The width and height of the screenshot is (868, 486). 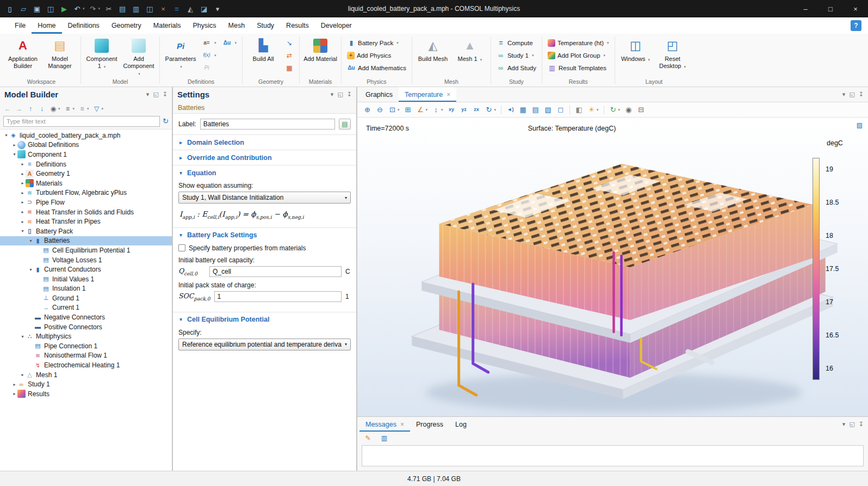 I want to click on ribbon-reset-desktop: ◰Reset Desktop ▾, so click(x=673, y=53).